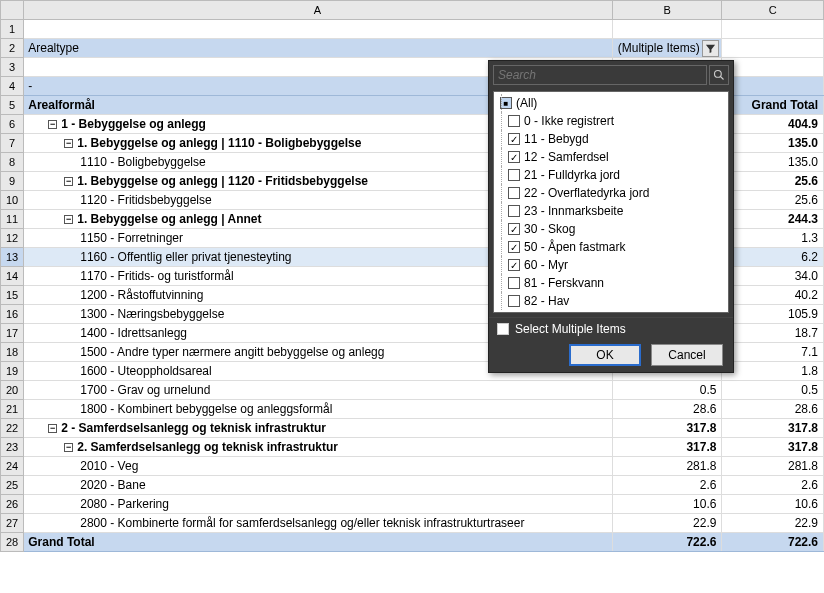 Image resolution: width=824 pixels, height=593 pixels. Describe the element at coordinates (569, 121) in the screenshot. I see `filter-item-label: 0 - Ikke registrert` at that location.